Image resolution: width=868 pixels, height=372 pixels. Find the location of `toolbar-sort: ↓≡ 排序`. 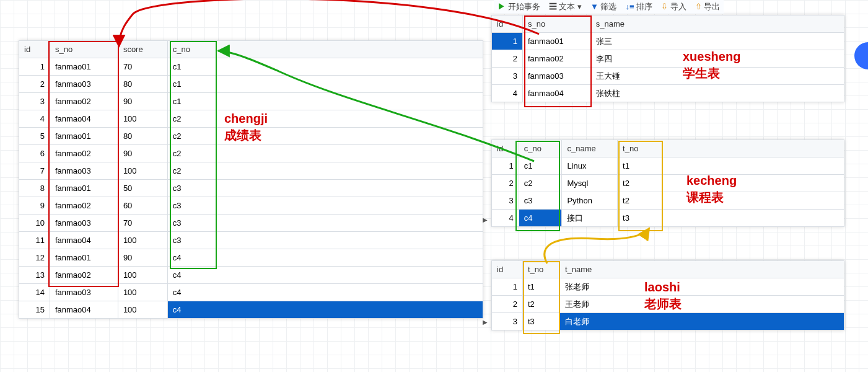

toolbar-sort: ↓≡ 排序 is located at coordinates (639, 7).